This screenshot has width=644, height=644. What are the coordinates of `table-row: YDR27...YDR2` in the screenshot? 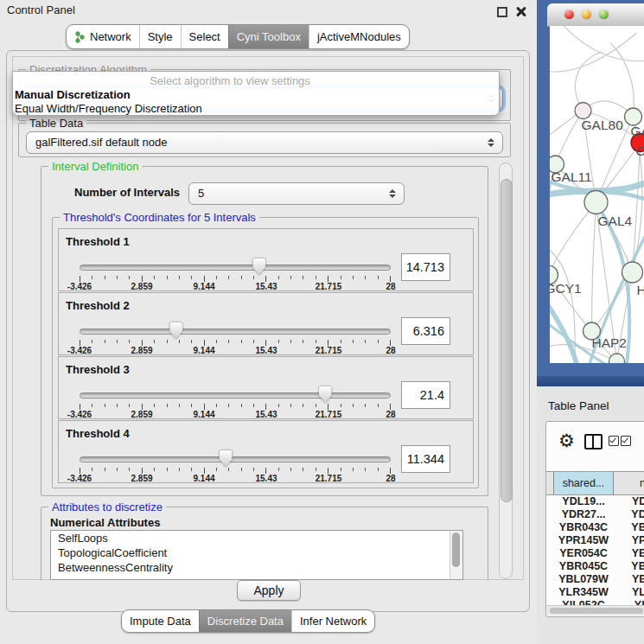 It's located at (595, 515).